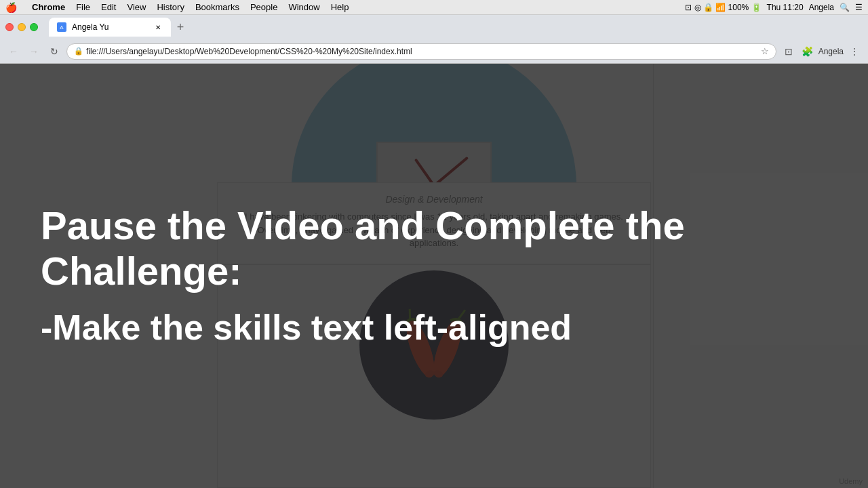  I want to click on menu-window: Window, so click(304, 7).